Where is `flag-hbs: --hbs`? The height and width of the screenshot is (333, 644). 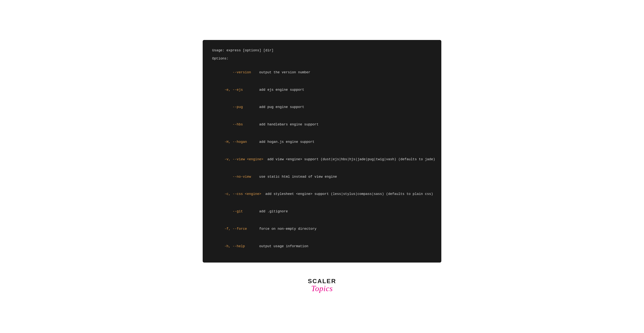
flag-hbs: --hbs is located at coordinates (234, 124).